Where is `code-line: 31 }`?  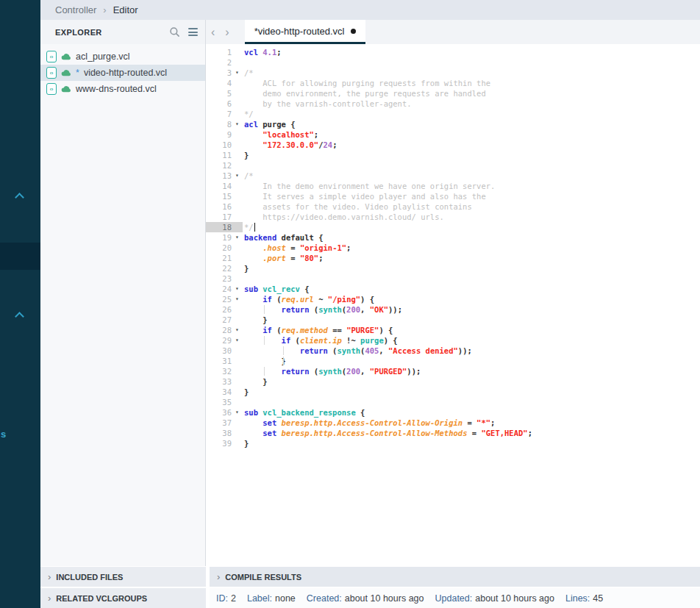
code-line: 31 } is located at coordinates (453, 361).